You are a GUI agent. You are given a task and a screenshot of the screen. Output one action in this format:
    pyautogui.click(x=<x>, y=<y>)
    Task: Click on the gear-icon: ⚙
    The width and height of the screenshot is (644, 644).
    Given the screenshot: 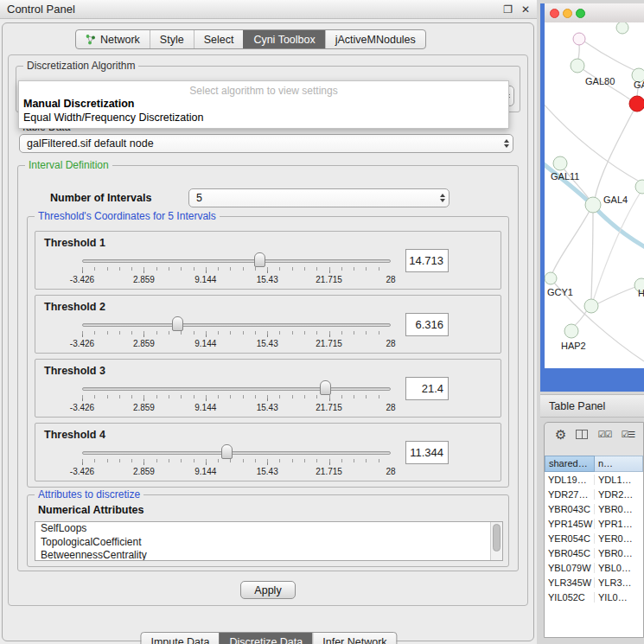 What is the action you would take?
    pyautogui.click(x=560, y=434)
    